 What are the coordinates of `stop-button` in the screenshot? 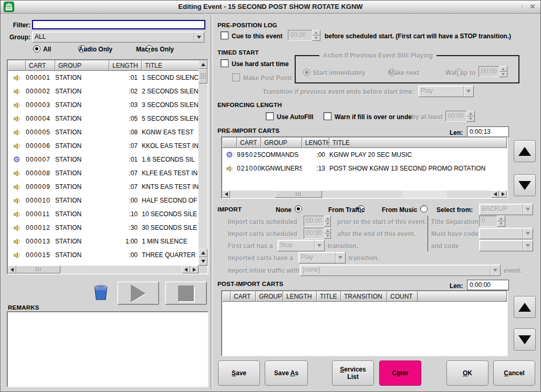 It's located at (186, 293).